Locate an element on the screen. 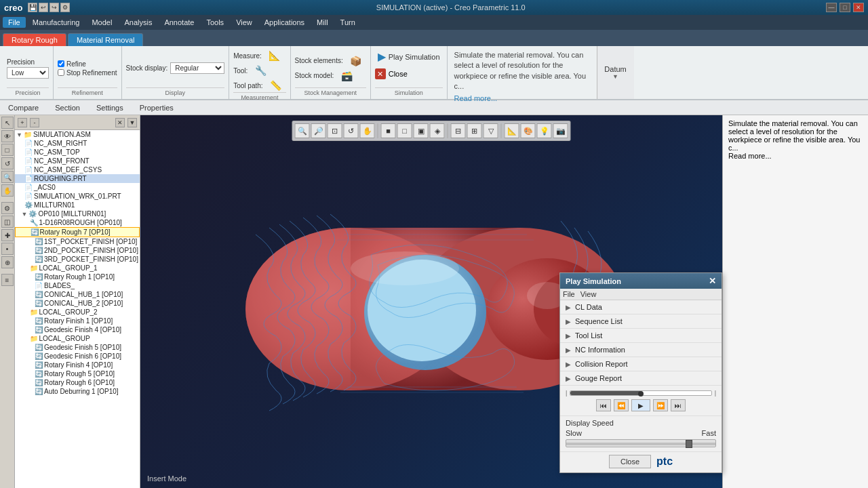  menu-manufacturing: Manufacturing is located at coordinates (56, 22).